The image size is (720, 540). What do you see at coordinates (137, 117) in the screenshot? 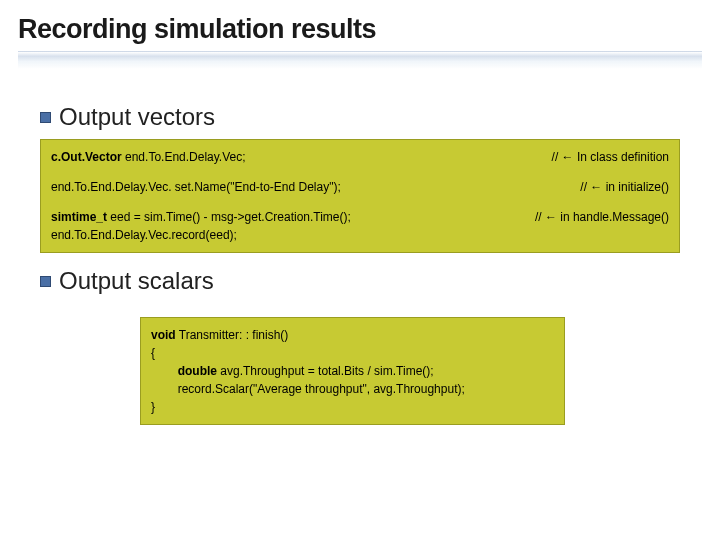
I see `bullet-text: Output vectors` at bounding box center [137, 117].